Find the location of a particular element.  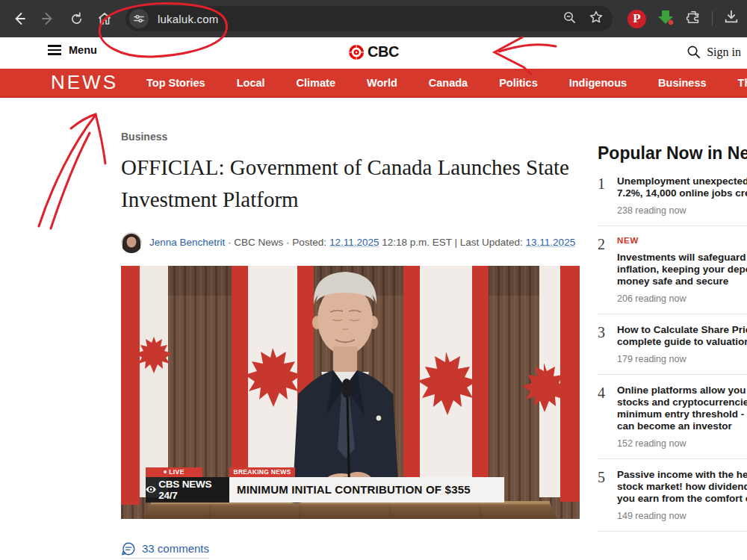

zoom-out-icon is located at coordinates (569, 19).